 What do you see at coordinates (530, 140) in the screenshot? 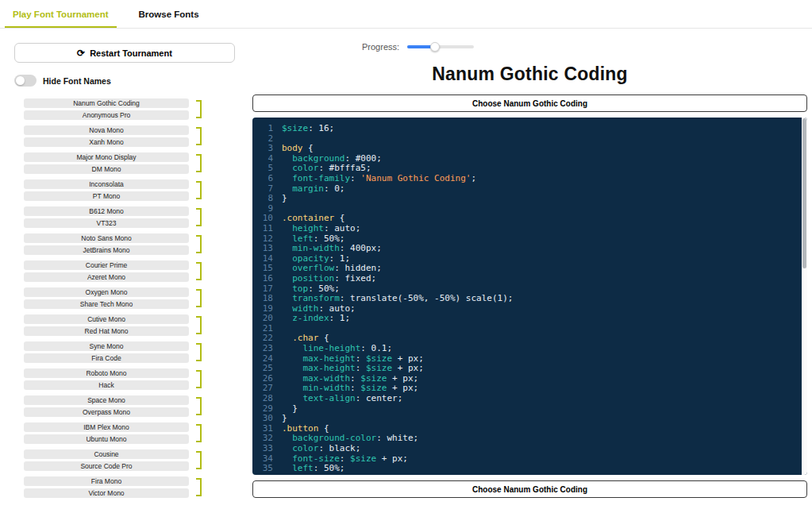
I see `code-line: 2` at bounding box center [530, 140].